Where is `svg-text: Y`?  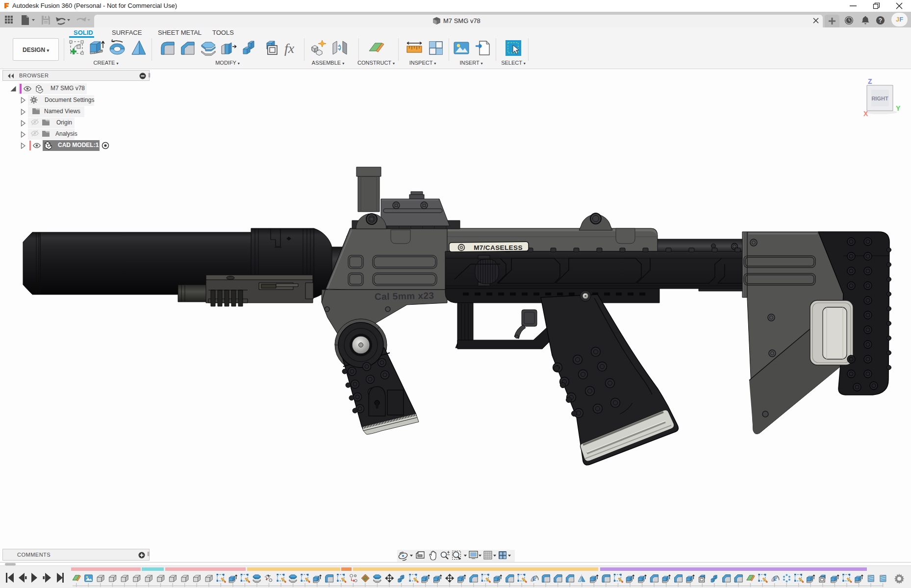 svg-text: Y is located at coordinates (898, 108).